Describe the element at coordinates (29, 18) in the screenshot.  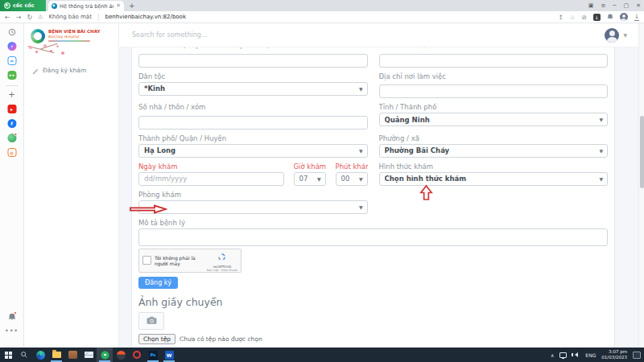
I see `reload-icon: ↻` at that location.